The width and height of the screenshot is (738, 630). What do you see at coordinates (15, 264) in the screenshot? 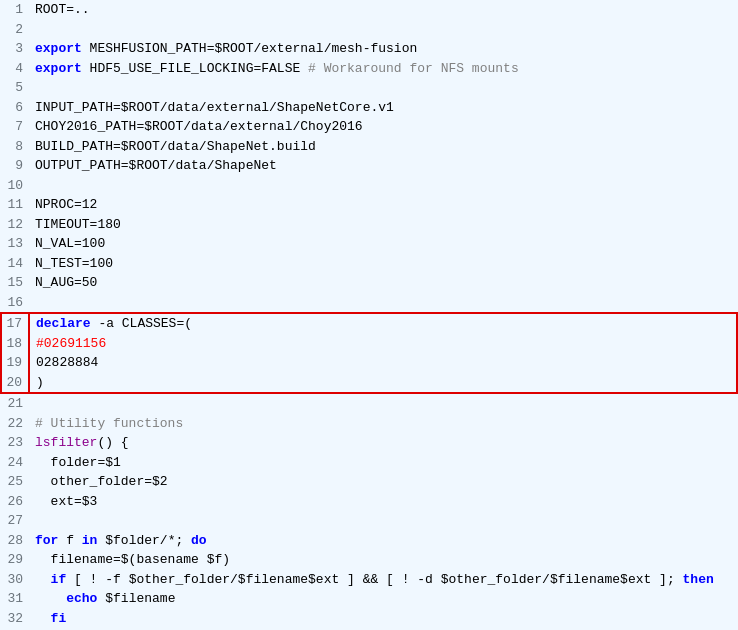
I see `line-number: 14` at bounding box center [15, 264].